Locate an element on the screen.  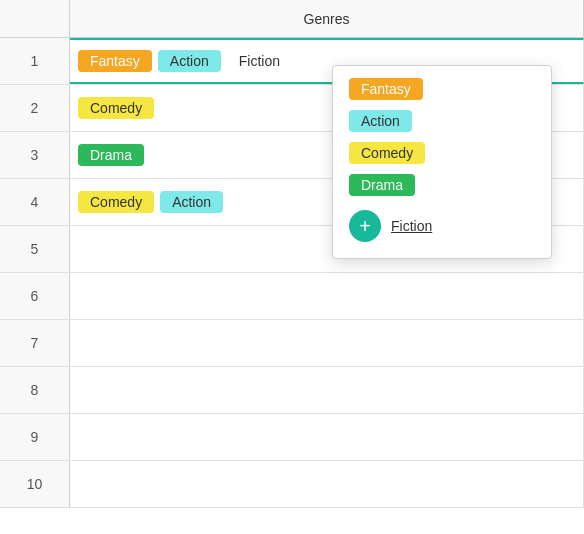
dropdown-chip-drama: Drama is located at coordinates (382, 185).